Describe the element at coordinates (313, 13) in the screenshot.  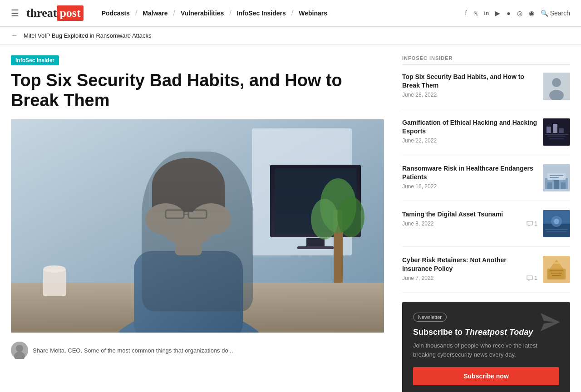
I see `nav-webinars: Webinars` at that location.